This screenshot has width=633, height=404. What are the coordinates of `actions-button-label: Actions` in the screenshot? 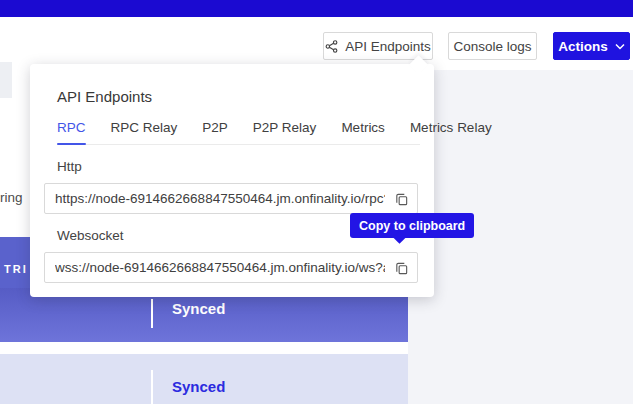 It's located at (583, 46).